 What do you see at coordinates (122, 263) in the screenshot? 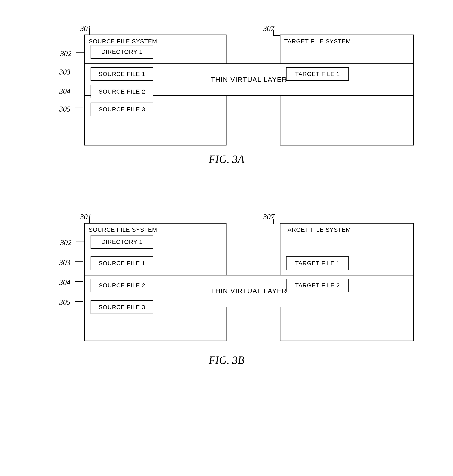
I see `source-file1-label-b: SOURCE FILE 1` at bounding box center [122, 263].